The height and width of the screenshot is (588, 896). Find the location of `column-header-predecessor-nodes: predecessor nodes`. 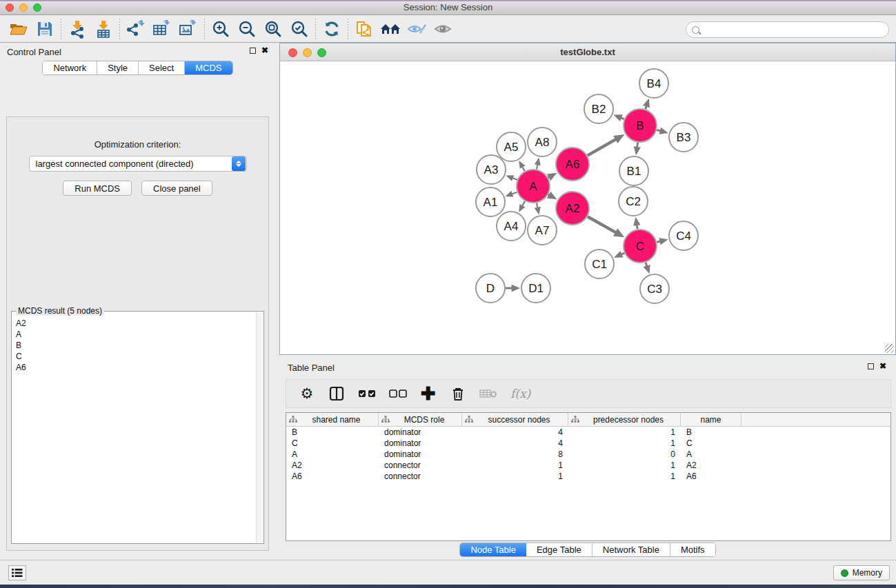

column-header-predecessor-nodes: predecessor nodes is located at coordinates (625, 419).